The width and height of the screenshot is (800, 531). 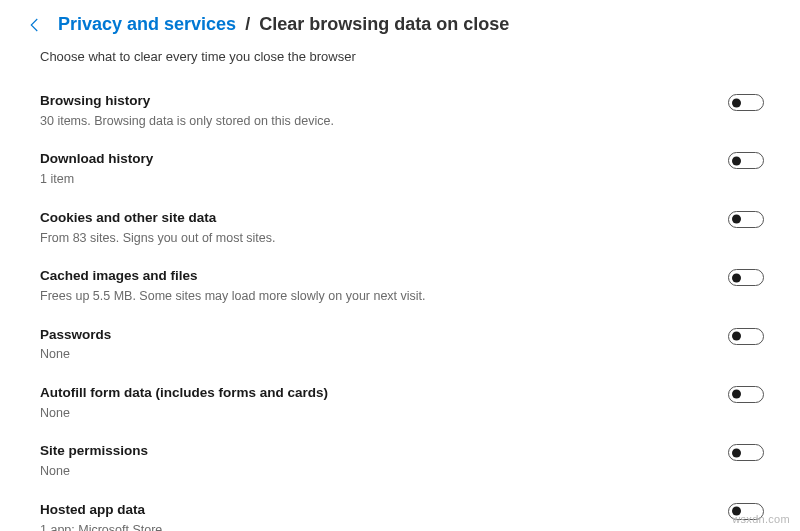 What do you see at coordinates (35, 25) in the screenshot?
I see `back-arrow-icon` at bounding box center [35, 25].